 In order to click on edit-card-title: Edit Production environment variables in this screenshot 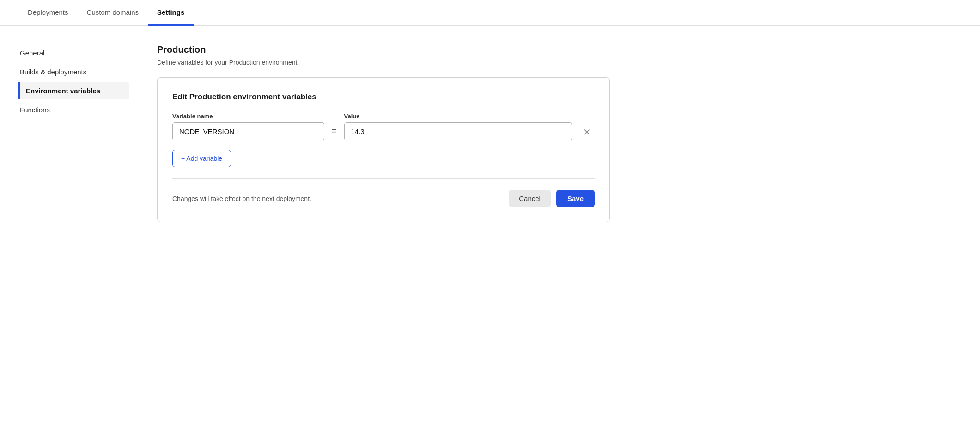, I will do `click(383, 97)`.